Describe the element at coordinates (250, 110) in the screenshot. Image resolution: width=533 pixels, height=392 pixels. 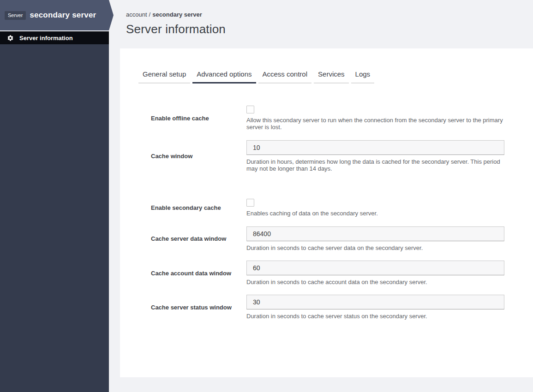
I see `enable-offline-cache-checkbox` at that location.